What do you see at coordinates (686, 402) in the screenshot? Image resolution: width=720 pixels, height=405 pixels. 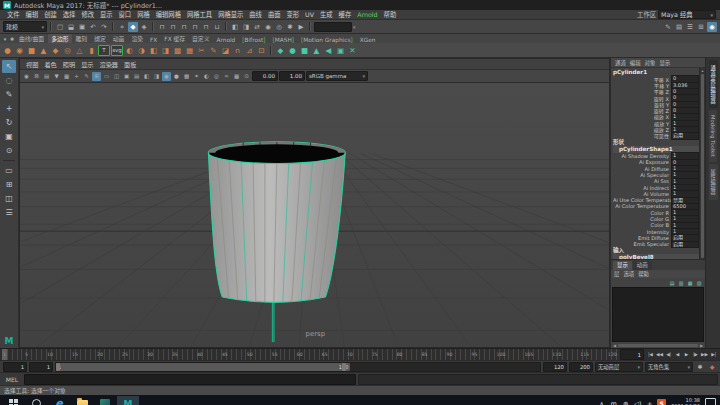 I see `taskbar-clock: 10:38 2021/10/26` at bounding box center [686, 402].